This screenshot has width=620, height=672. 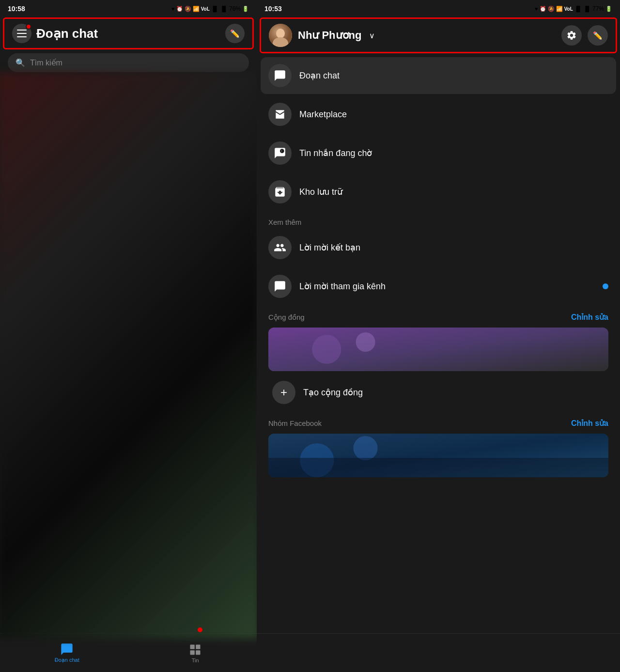 What do you see at coordinates (372, 36) in the screenshot?
I see `chevron-down-icon: ∨` at bounding box center [372, 36].